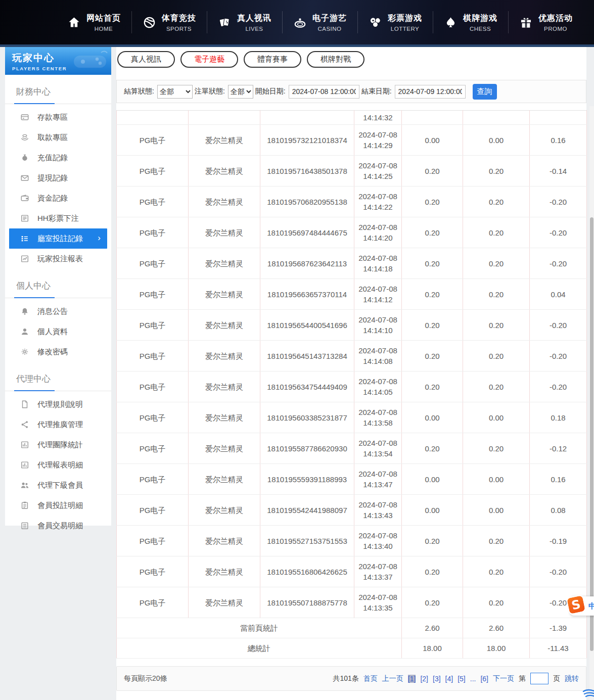 The width and height of the screenshot is (594, 700). Describe the element at coordinates (60, 259) in the screenshot. I see `sidebar-item-label: 玩家投注報表` at that location.